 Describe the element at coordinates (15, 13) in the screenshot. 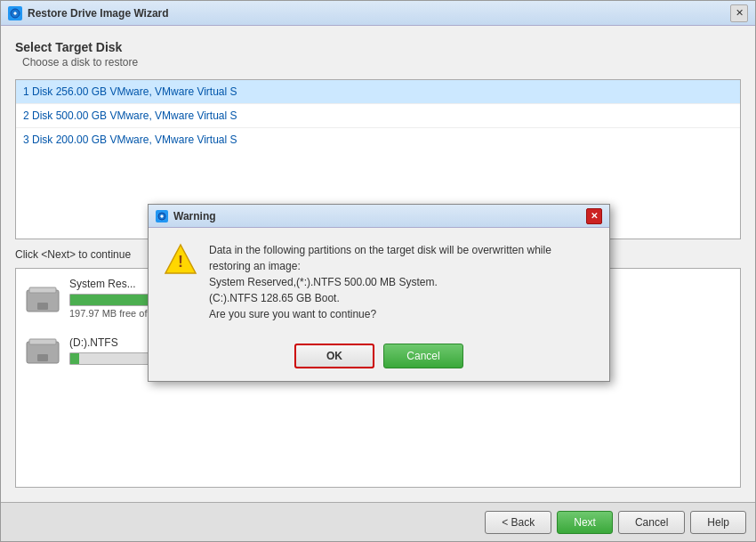

I see `app-icon` at that location.